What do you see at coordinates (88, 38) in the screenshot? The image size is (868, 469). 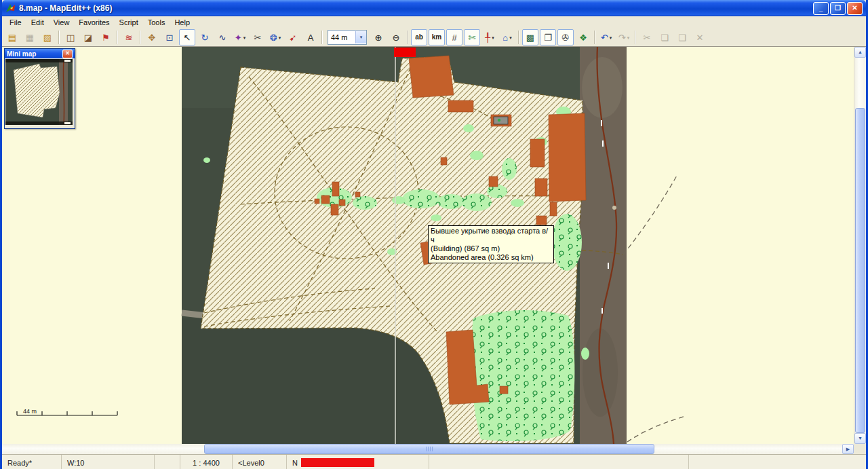 I see `wizard-icon: ◪` at bounding box center [88, 38].